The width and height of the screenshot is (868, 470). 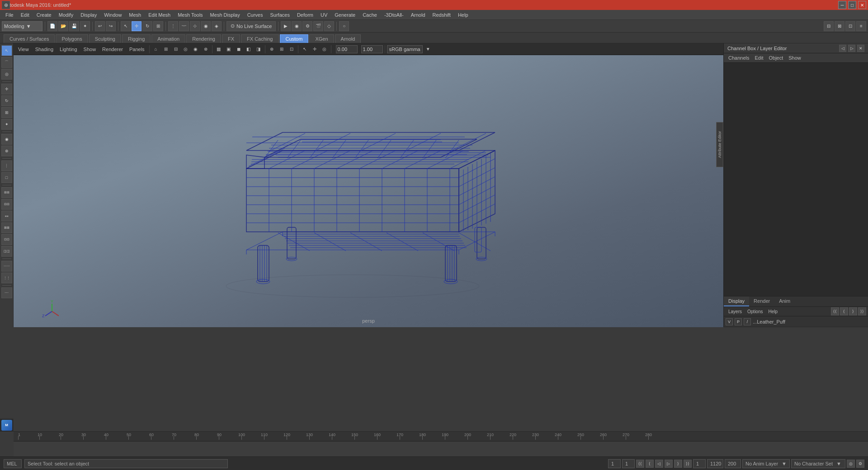 I want to click on layer-icon-button: /, so click(x=747, y=322).